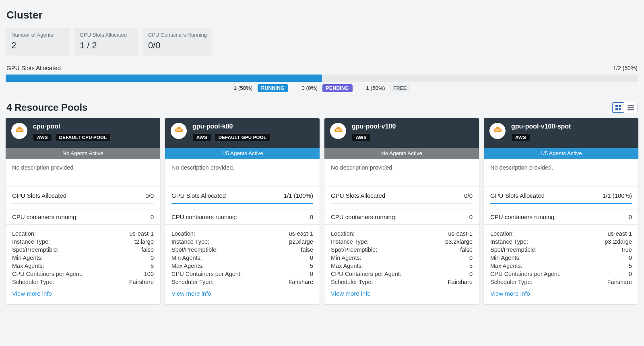  Describe the element at coordinates (164, 78) in the screenshot. I see `allocation-bar-fill` at that location.